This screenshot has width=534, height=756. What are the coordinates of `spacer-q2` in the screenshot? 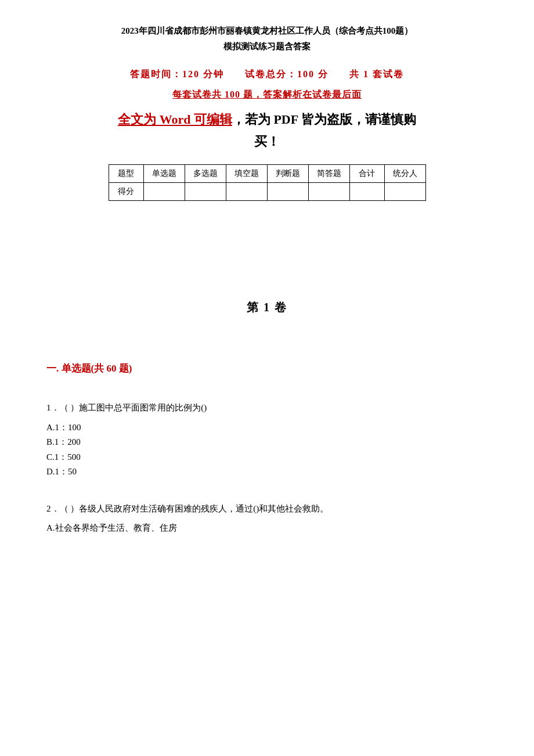 It's located at (267, 496).